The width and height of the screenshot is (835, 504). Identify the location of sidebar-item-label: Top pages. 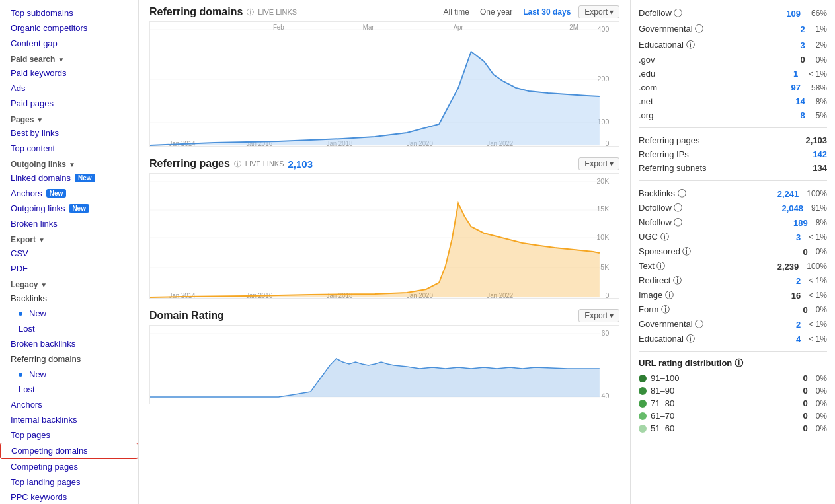
(30, 435).